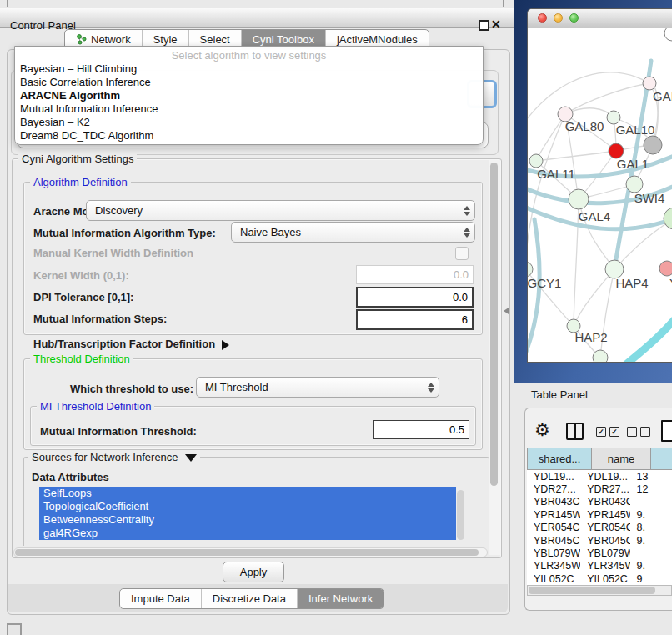 Image resolution: width=672 pixels, height=635 pixels. Describe the element at coordinates (639, 432) in the screenshot. I see `deselect-all-columns-icon` at that location.